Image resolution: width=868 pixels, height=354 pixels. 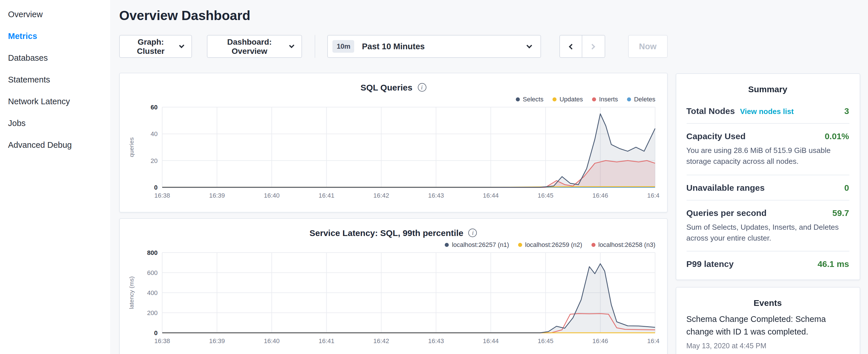 I want to click on chevron-right-icon, so click(x=592, y=46).